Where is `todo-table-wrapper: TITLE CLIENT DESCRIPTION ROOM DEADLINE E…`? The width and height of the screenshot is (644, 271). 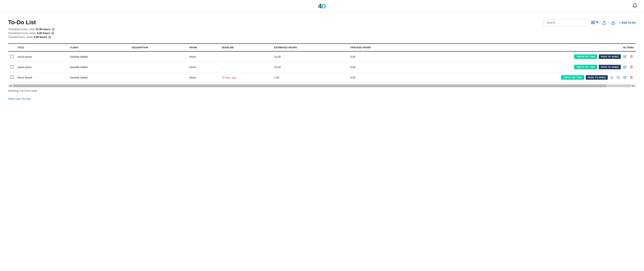 todo-table-wrapper: TITLE CLIENT DESCRIPTION ROOM DEADLINE E… is located at coordinates (322, 63).